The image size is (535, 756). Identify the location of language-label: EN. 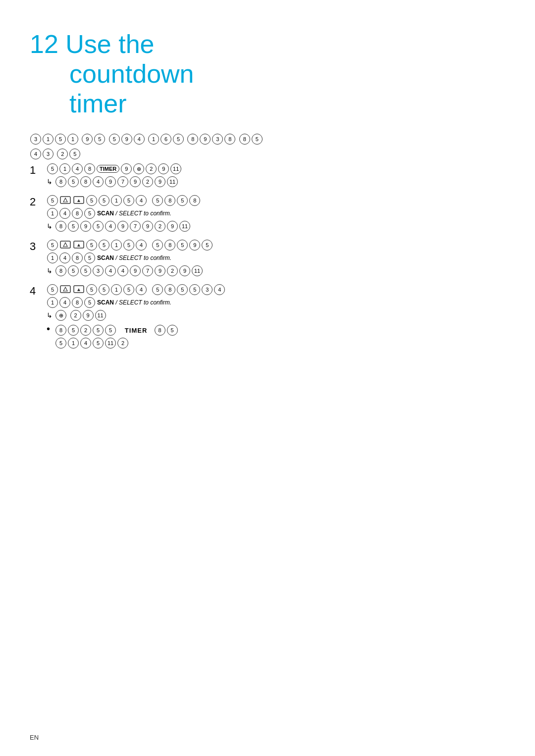
(34, 738).